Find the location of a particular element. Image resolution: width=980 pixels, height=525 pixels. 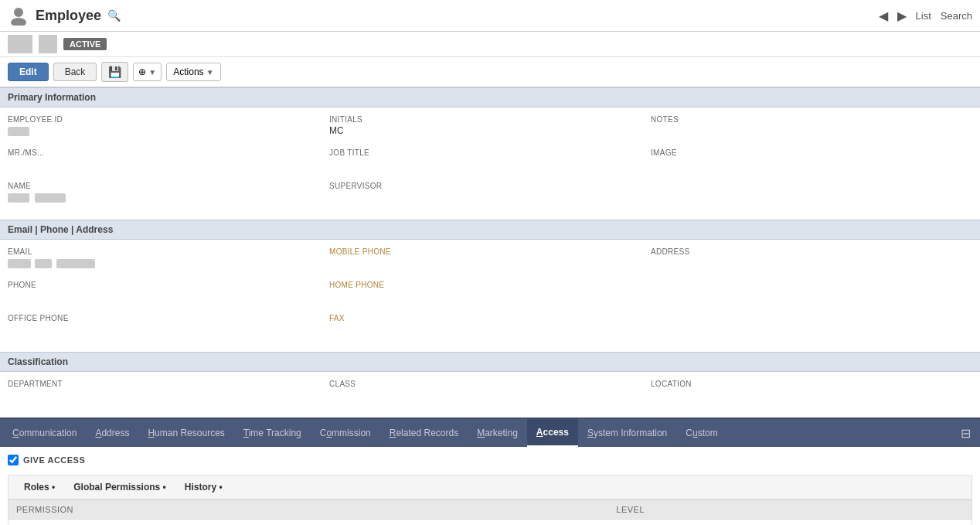

permission-table: PERMISSION LEVEL Web ServicesFull is located at coordinates (490, 512).